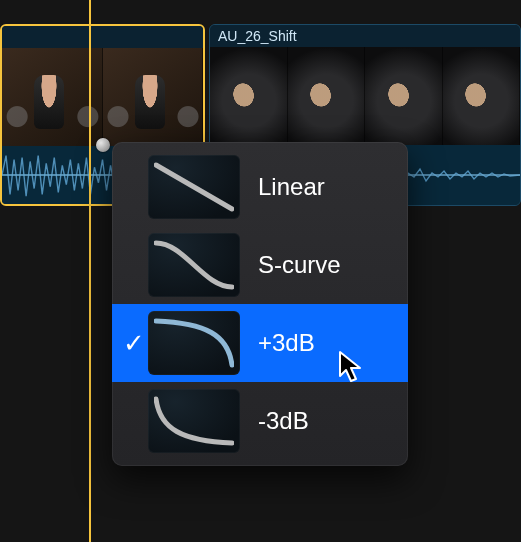 Image resolution: width=521 pixels, height=542 pixels. Describe the element at coordinates (326, 421) in the screenshot. I see `fade-option-label: -3dB` at that location.